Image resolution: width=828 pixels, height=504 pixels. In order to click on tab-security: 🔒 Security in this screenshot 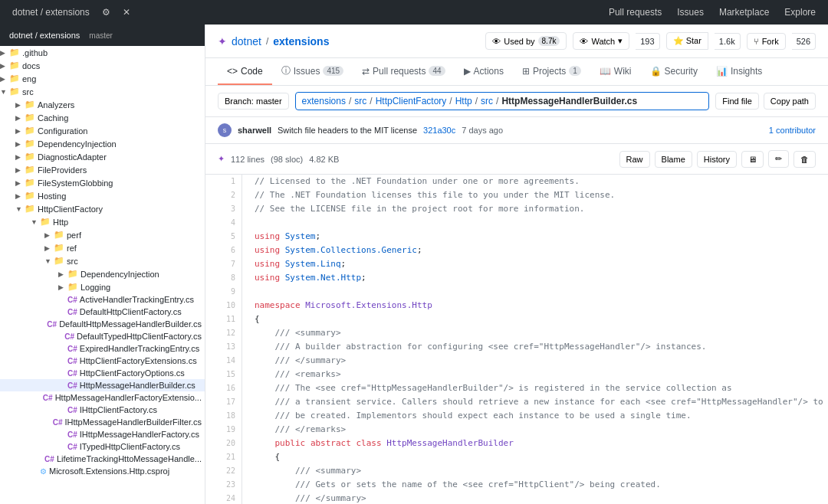, I will do `click(674, 72)`.